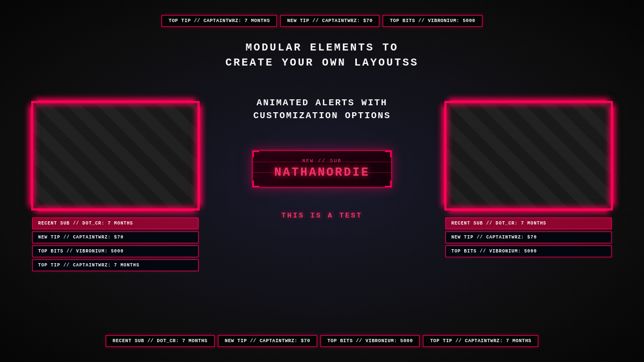 This screenshot has height=362, width=644. I want to click on left-stats-panel: RECENT SUB // DOT_CR: 7 MONTHS NEW TIP /…, so click(115, 245).